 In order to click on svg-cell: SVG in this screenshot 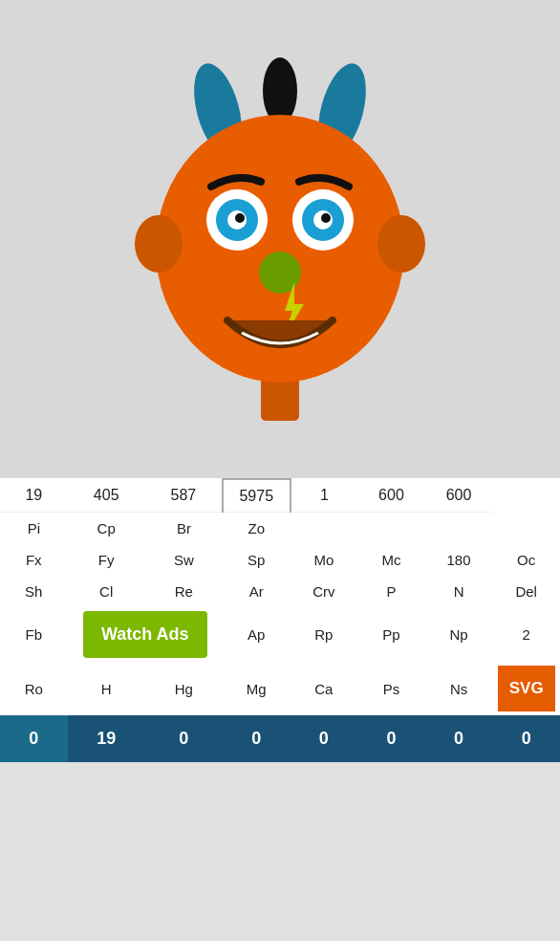, I will do `click(526, 689)`.